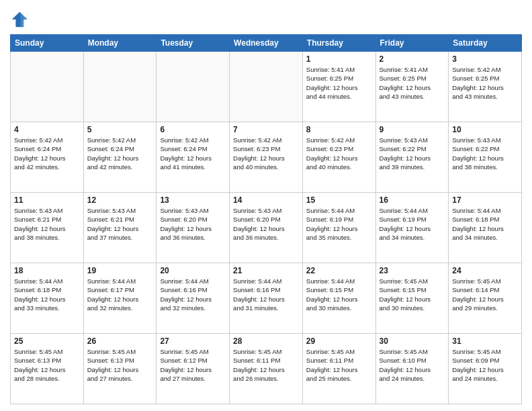  What do you see at coordinates (412, 341) in the screenshot?
I see `day-number: 30` at bounding box center [412, 341].